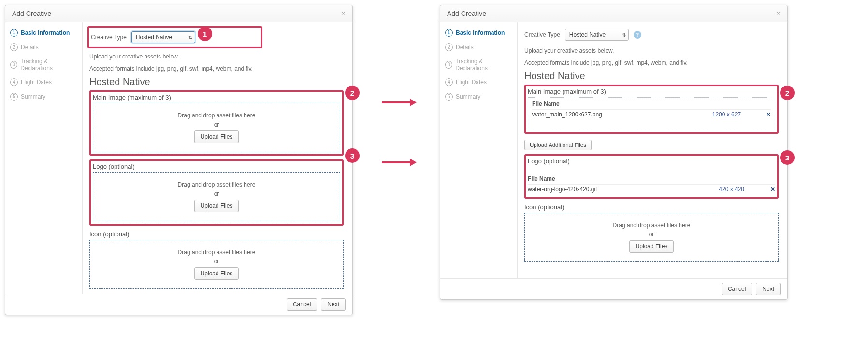  What do you see at coordinates (651, 185) in the screenshot?
I see `logo-file-list: File Name water-org-logo-420x420.gif 420…` at bounding box center [651, 185].